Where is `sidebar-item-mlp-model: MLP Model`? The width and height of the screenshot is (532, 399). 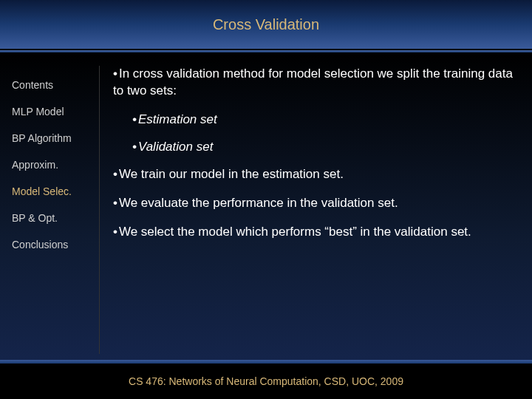
sidebar-item-mlp-model: MLP Model is located at coordinates (52, 112).